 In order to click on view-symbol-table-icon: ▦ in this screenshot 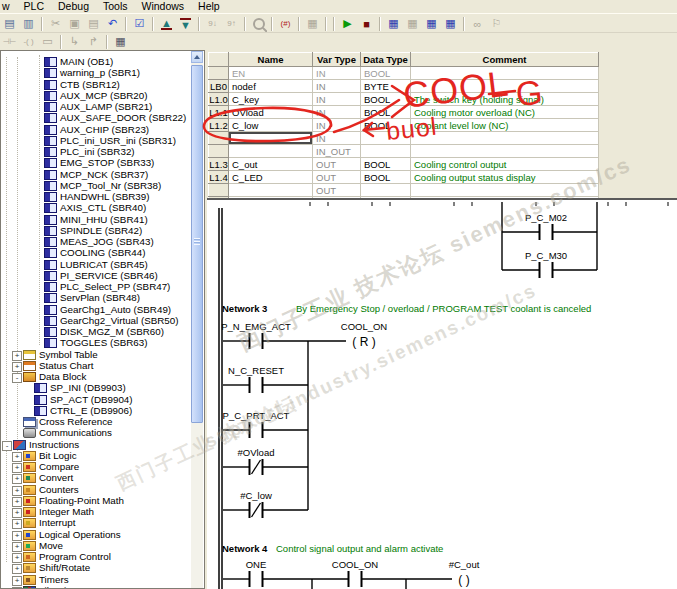, I will do `click(120, 42)`.